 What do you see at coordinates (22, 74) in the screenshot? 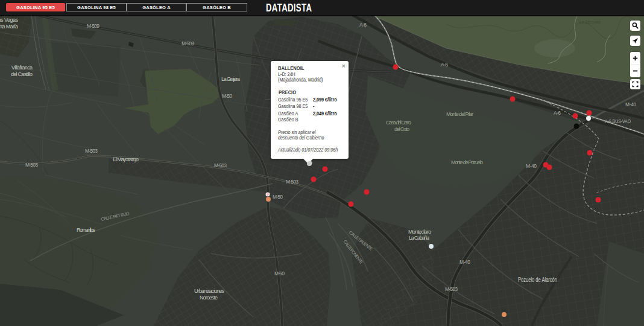
I see `svg-text: del Castillo` at bounding box center [22, 74].